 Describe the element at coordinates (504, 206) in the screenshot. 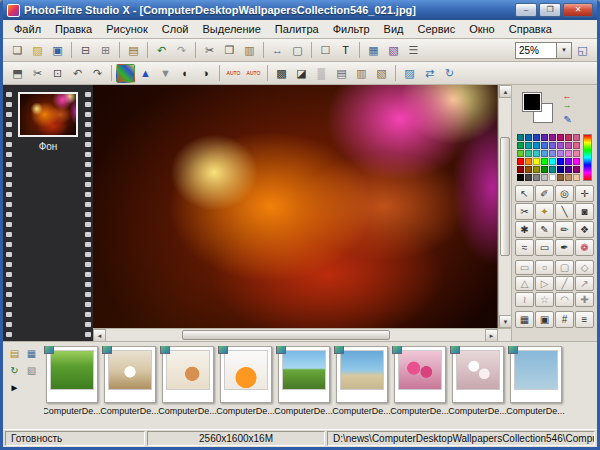

I see `vertical-scrollbar: ▲ ▼` at that location.